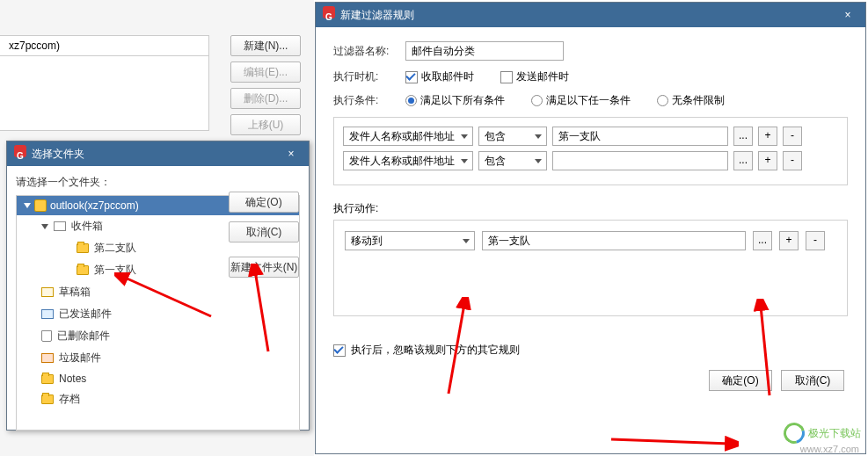 The width and height of the screenshot is (868, 456). I want to click on cond-all-radio: 满足以下所有条件, so click(456, 100).